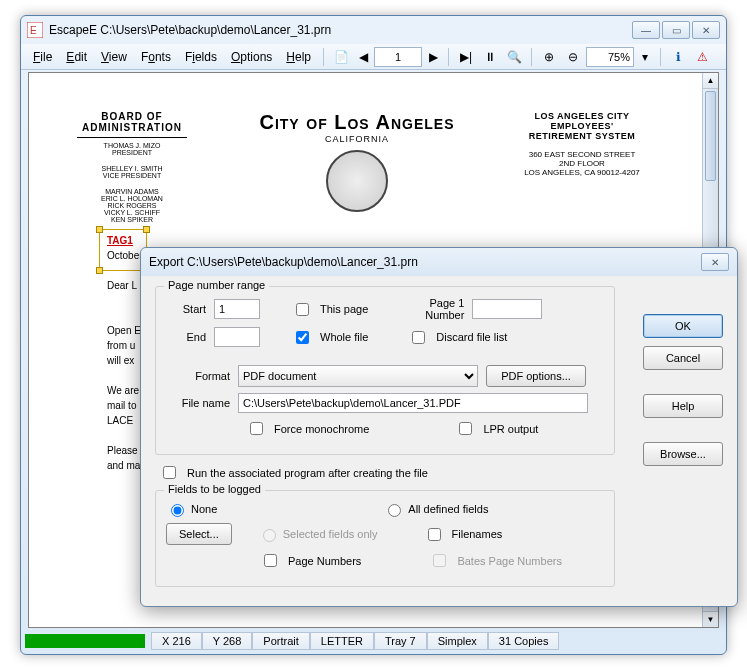 The height and width of the screenshot is (668, 747). What do you see at coordinates (342, 641) in the screenshot?
I see `status-paper: LETTER` at bounding box center [342, 641].